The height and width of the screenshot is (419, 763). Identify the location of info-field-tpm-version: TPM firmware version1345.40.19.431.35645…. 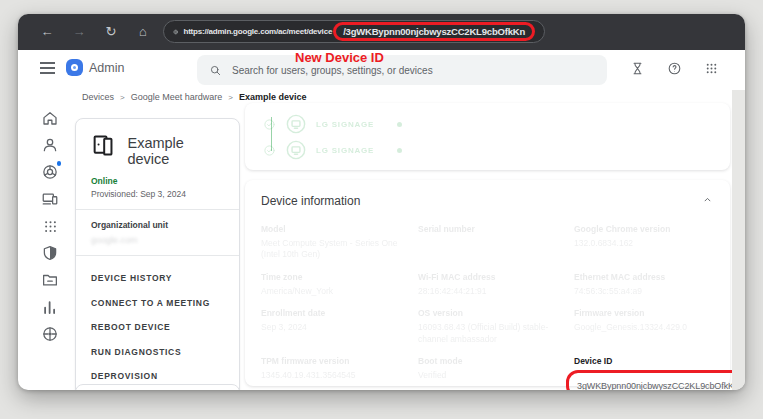
(340, 373).